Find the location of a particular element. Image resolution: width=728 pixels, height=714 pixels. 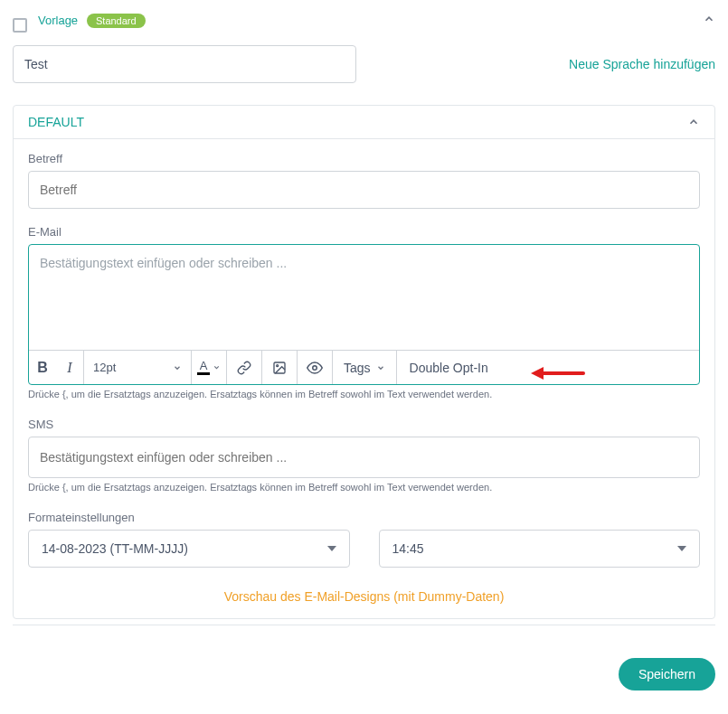

email-content: Bestätigungstext einfügen oder schreiben… is located at coordinates (364, 297).